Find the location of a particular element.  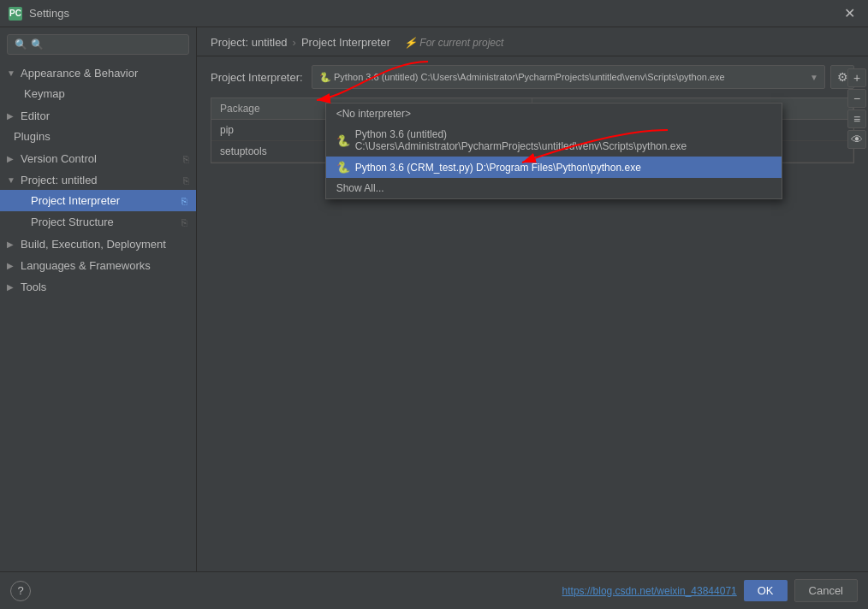

selected-interpreter-text: Python 3.6 (untitled) C:\Users\Administr… is located at coordinates (529, 77).